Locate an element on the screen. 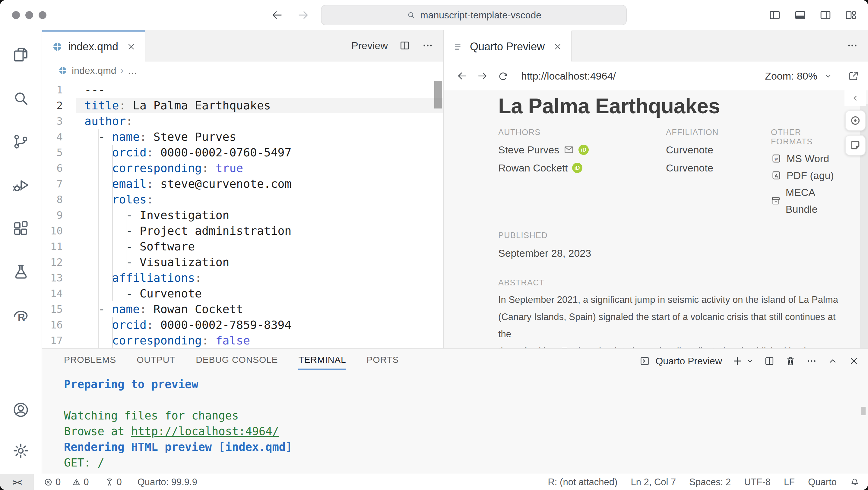 This screenshot has height=490, width=868. remote-indicator: >< is located at coordinates (17, 482).